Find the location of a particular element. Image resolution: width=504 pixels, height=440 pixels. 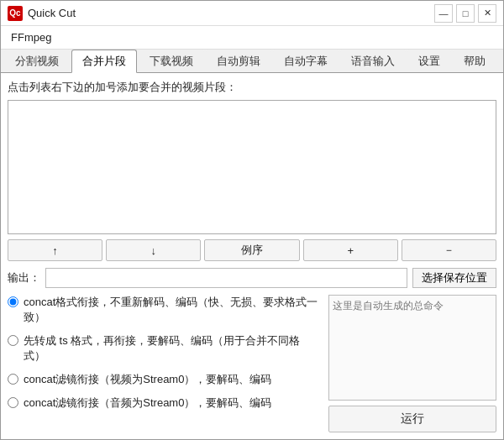

tab-settings: 设置 is located at coordinates (429, 60).